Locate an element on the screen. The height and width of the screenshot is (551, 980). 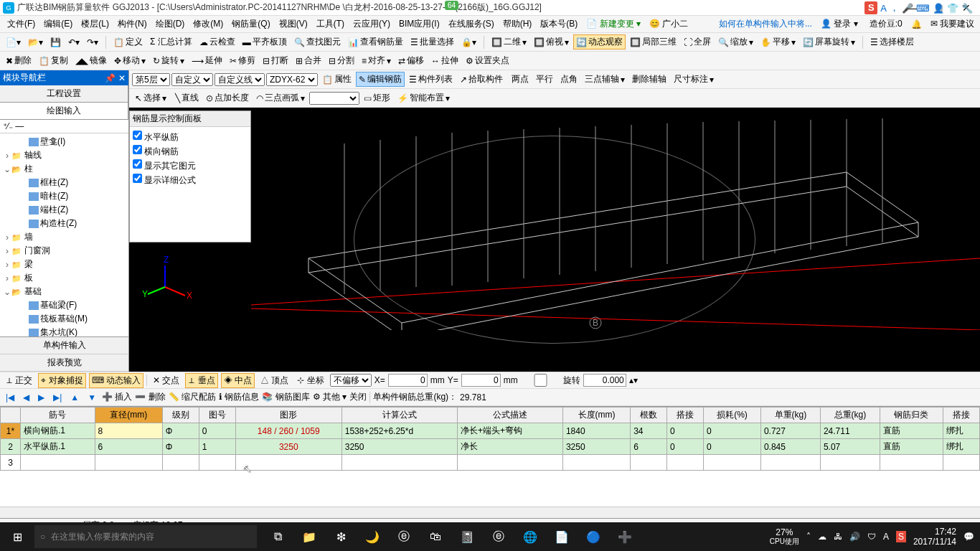
tree-node: 构造柱(Z) is located at coordinates (65, 224).